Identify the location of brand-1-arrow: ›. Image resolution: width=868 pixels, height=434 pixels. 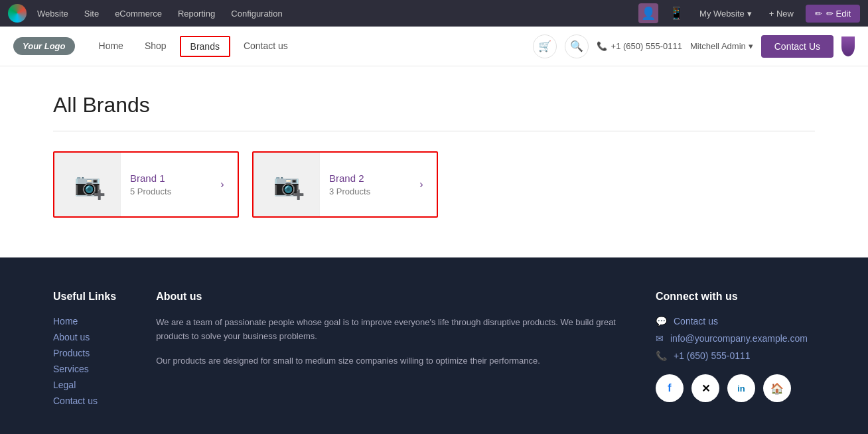
(222, 184).